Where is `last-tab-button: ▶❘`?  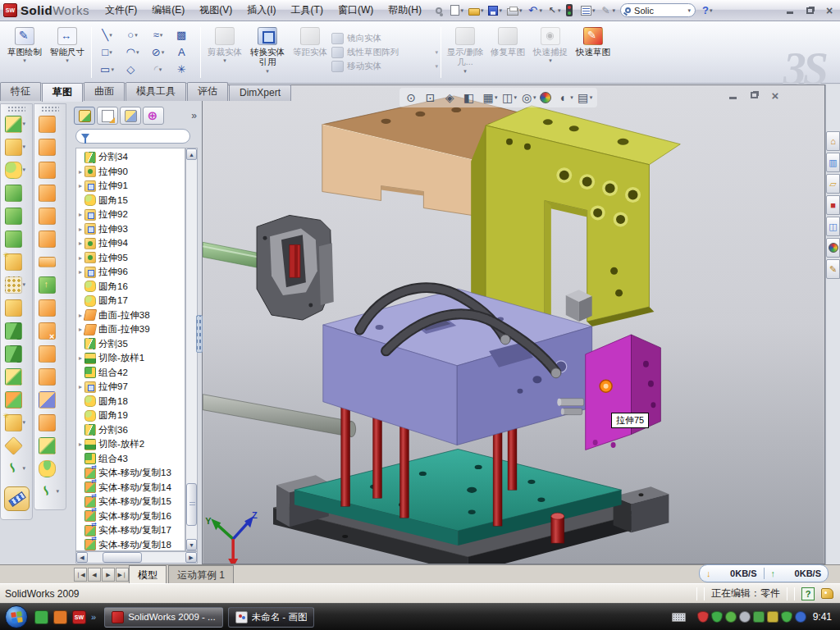 last-tab-button: ▶❘ is located at coordinates (122, 574).